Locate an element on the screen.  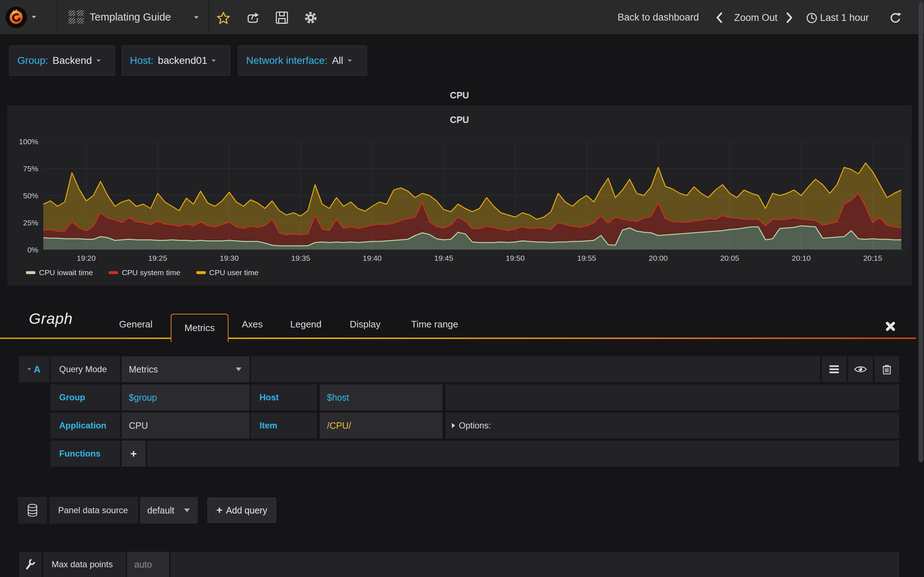
scrollbar-thumb is located at coordinates (921, 232).